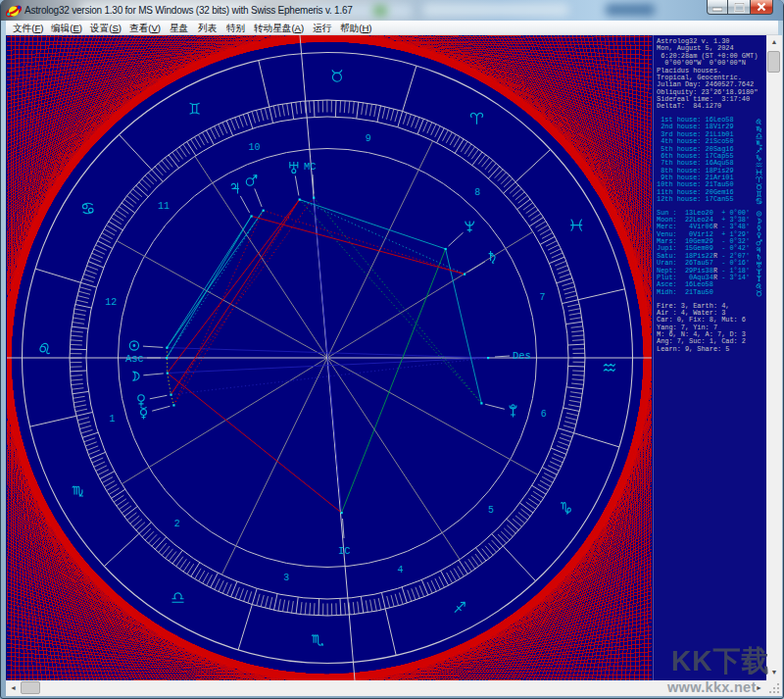 The width and height of the screenshot is (784, 699). What do you see at coordinates (521, 356) in the screenshot?
I see `svg-text: Des` at bounding box center [521, 356].